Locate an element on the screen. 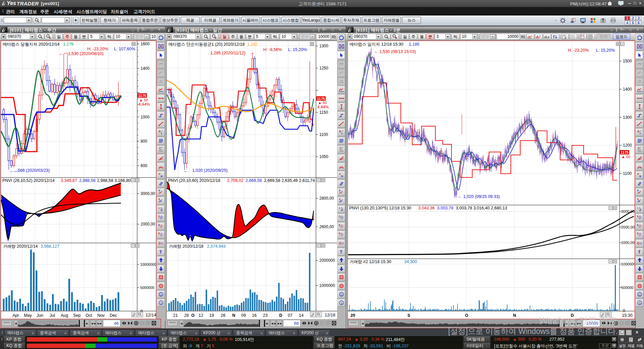  svg-text: PNVI (20,10,60) 2020/12/18 is located at coordinates (194, 181).